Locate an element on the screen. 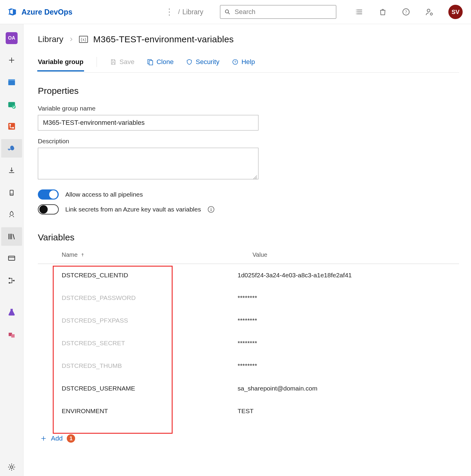 This screenshot has width=471, height=476. divider is located at coordinates (97, 62).